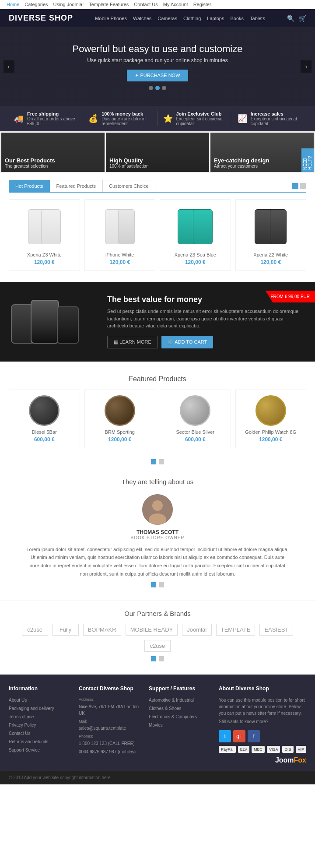  What do you see at coordinates (111, 18) in the screenshot?
I see `nav-mobile-phones: Mobile Phones` at bounding box center [111, 18].